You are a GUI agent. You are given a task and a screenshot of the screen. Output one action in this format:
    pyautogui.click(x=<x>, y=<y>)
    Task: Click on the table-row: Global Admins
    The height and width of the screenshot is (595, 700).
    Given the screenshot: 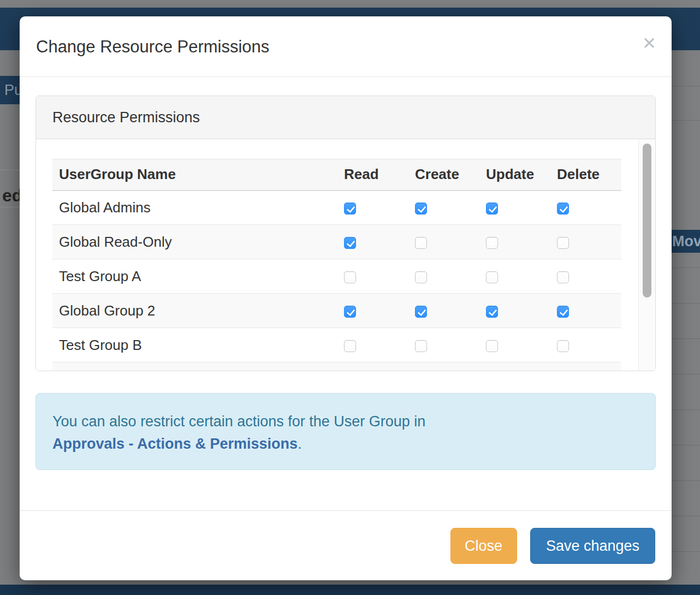 What is the action you would take?
    pyautogui.click(x=337, y=207)
    